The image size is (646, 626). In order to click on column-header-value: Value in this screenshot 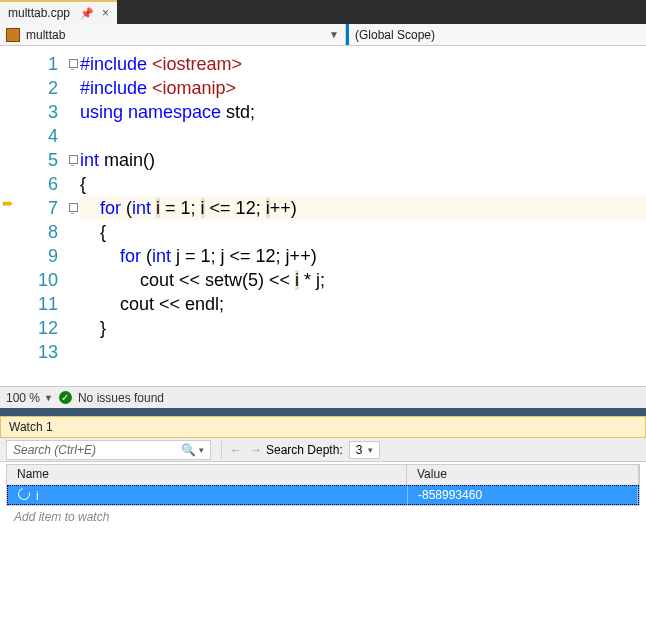, I will do `click(523, 475)`.